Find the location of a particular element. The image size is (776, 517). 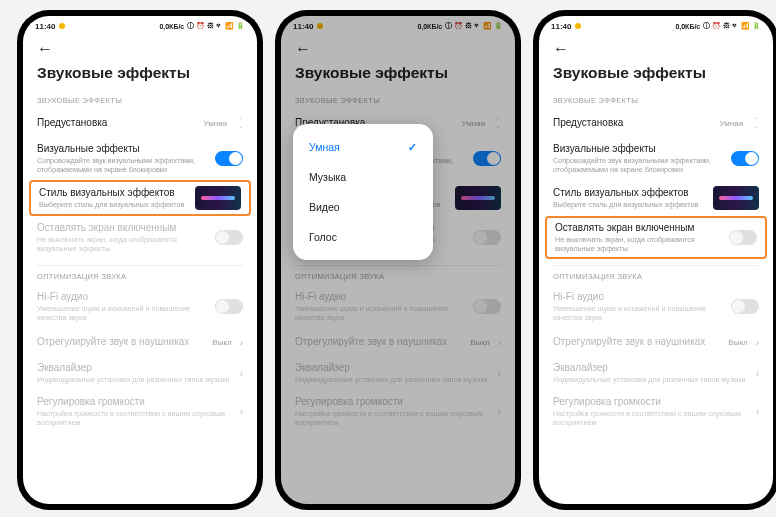

keep-screen-row: Оставлять экран включеннымНе выключать э… is located at coordinates (656, 238).